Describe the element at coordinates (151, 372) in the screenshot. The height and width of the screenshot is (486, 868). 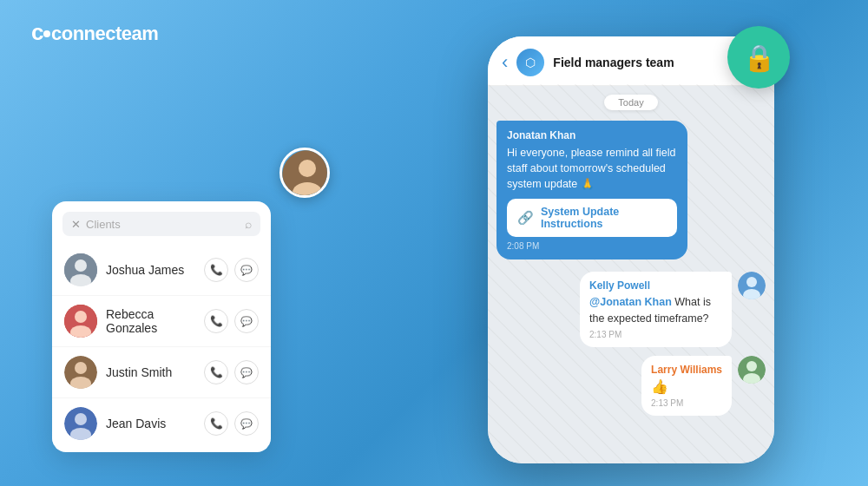
I see `contact-name: Justin Smith` at that location.